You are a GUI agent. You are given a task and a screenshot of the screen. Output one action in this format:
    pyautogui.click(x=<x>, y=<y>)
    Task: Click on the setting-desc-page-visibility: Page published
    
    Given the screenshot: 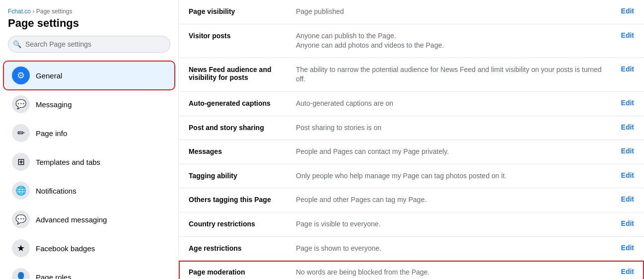 What is the action you would take?
    pyautogui.click(x=455, y=12)
    